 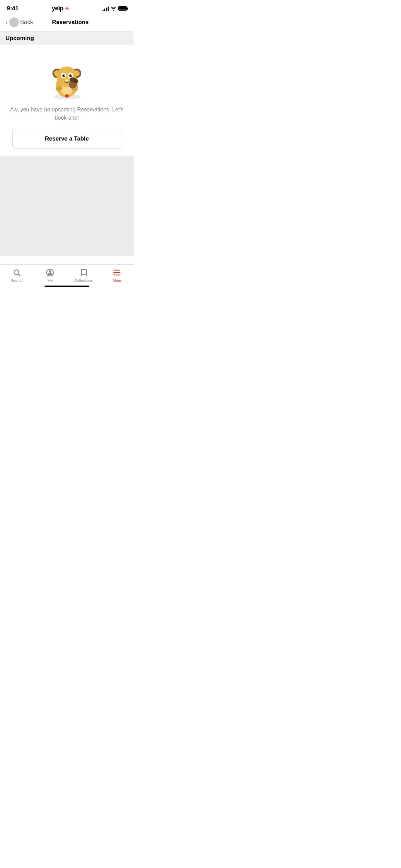 What do you see at coordinates (67, 144) in the screenshot?
I see `content-wrapper: Upcoming` at bounding box center [67, 144].